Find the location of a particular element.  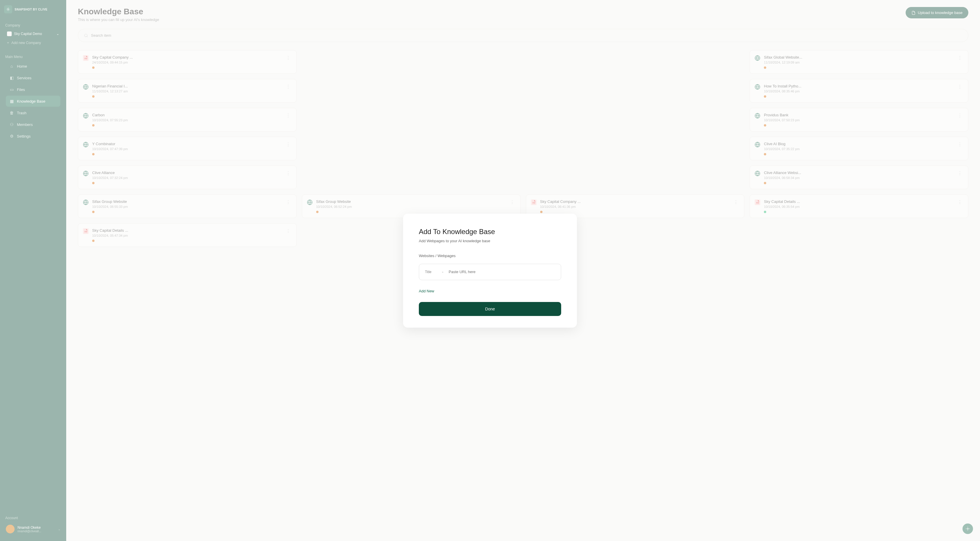

add-knowledge-modal: Add To Knowledge Base Add Webpages to yo… is located at coordinates (490, 271).